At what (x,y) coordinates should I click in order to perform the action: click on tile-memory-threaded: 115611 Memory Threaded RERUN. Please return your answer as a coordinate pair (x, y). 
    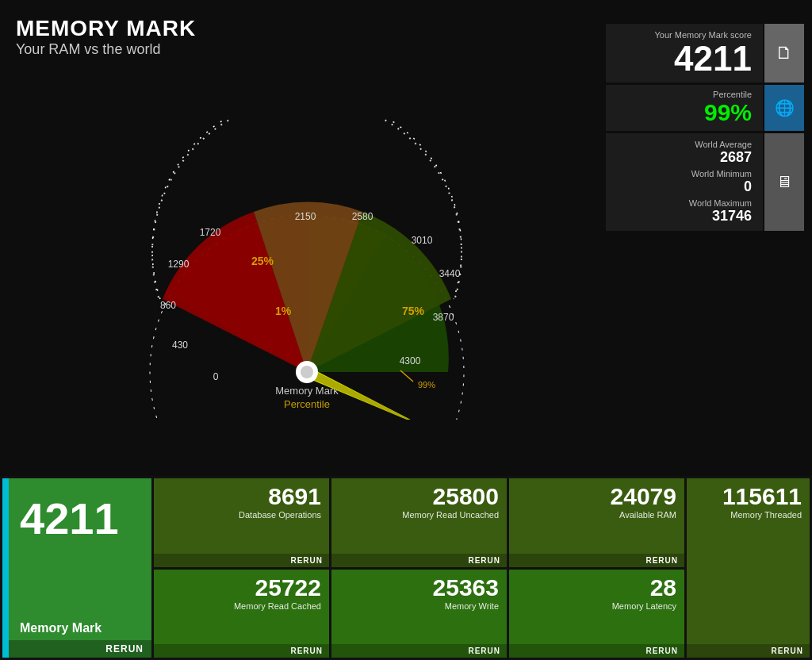
    Looking at the image, I should click on (749, 568).